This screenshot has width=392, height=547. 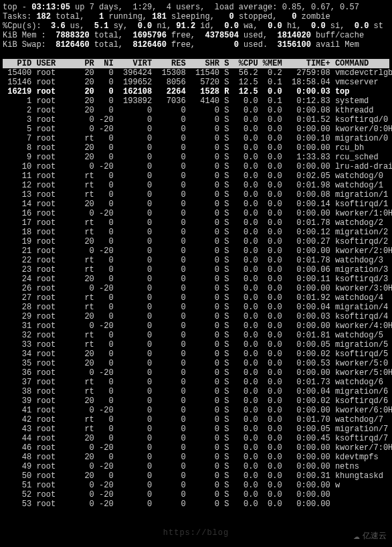 What do you see at coordinates (196, 439) in the screenshot?
I see `process-row: 44 root 20 0 0 0 0 S 0.0 0.0 0:00.45 kso…` at bounding box center [196, 439].